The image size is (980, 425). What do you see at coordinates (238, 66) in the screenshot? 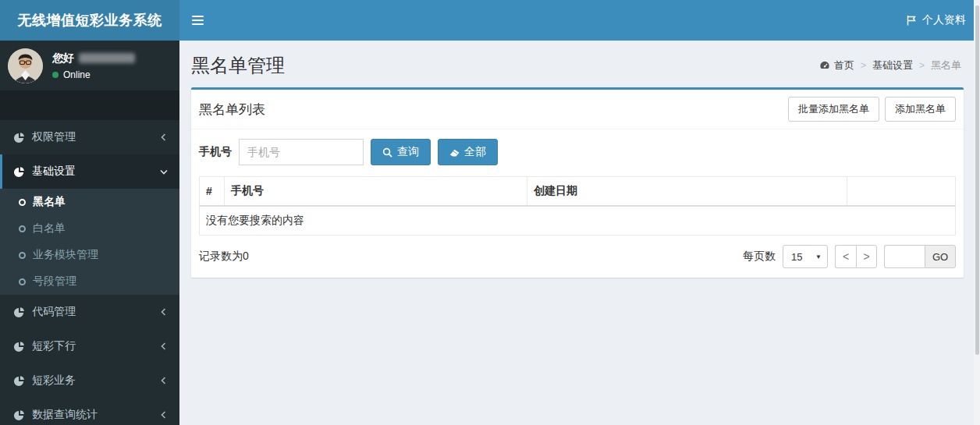
I see `page-title: 黑名单管理` at bounding box center [238, 66].